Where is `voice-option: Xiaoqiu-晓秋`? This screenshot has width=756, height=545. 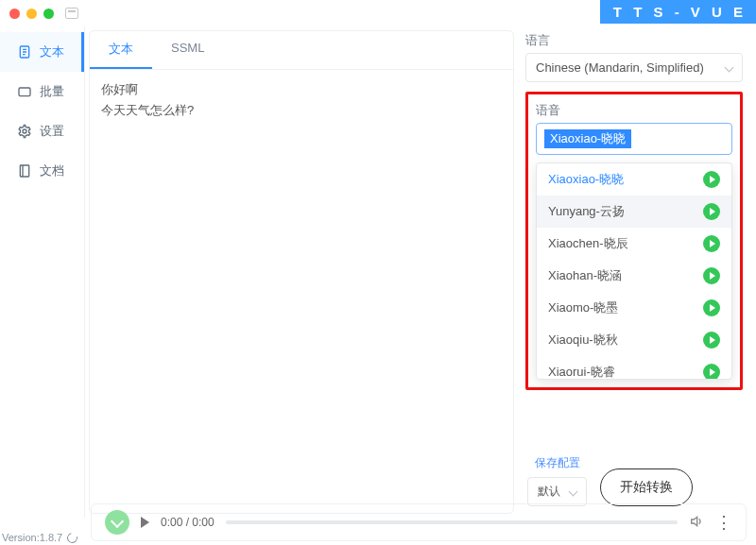
voice-option: Xiaoqiu-晓秋 is located at coordinates (634, 340).